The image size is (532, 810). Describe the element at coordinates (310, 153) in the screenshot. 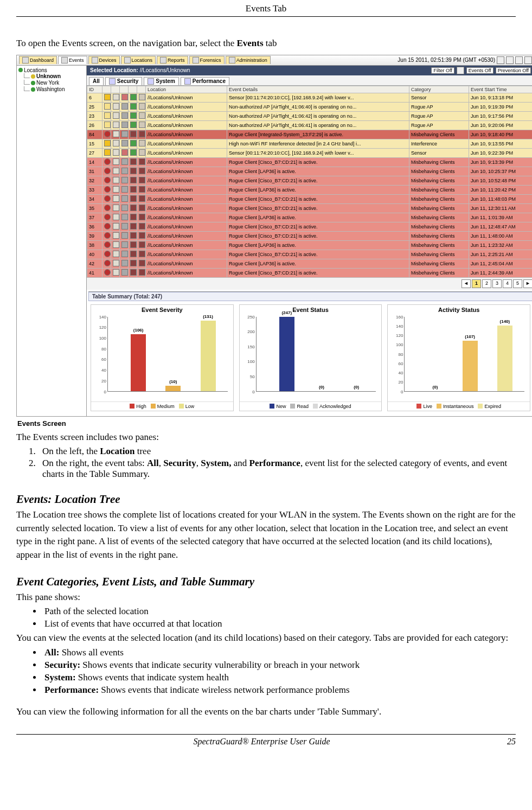

I see `table-row: 27//Locations/UnknownSensor [00:11:74:20…` at that location.